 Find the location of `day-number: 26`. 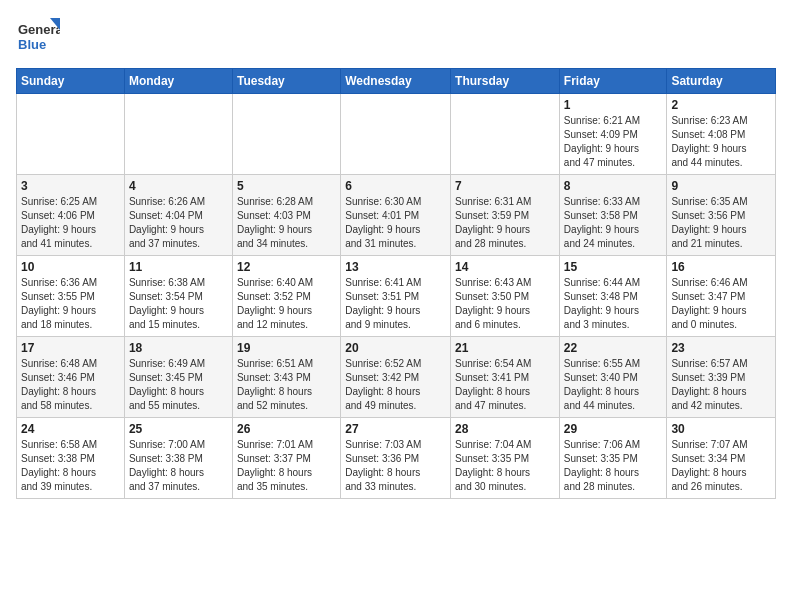

day-number: 26 is located at coordinates (286, 429).